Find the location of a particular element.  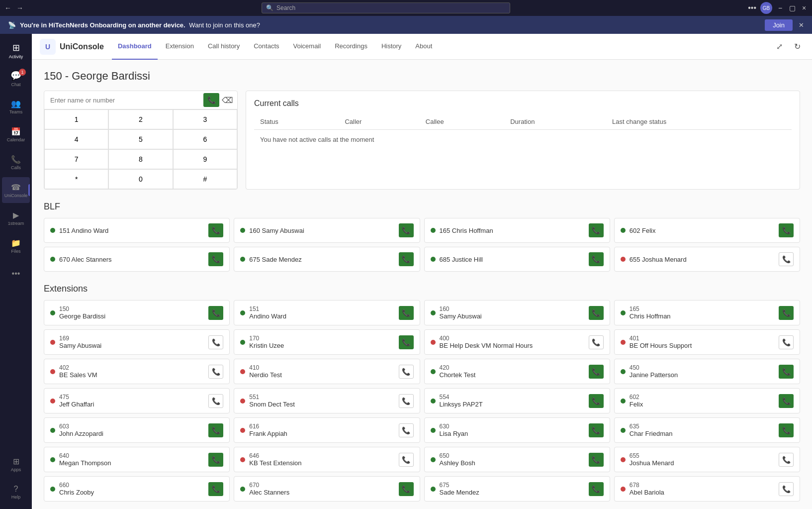

key-hash: # is located at coordinates (205, 179).